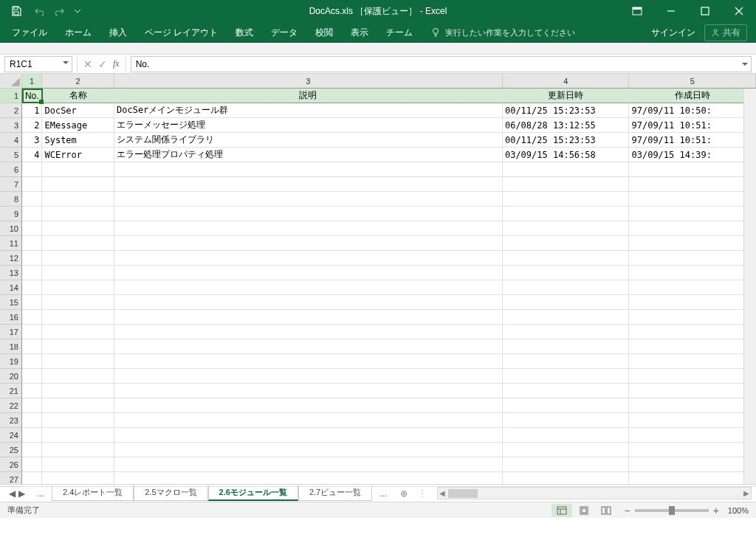  Describe the element at coordinates (118, 32) in the screenshot. I see `ribbon-tab-挿入: 挿入` at that location.